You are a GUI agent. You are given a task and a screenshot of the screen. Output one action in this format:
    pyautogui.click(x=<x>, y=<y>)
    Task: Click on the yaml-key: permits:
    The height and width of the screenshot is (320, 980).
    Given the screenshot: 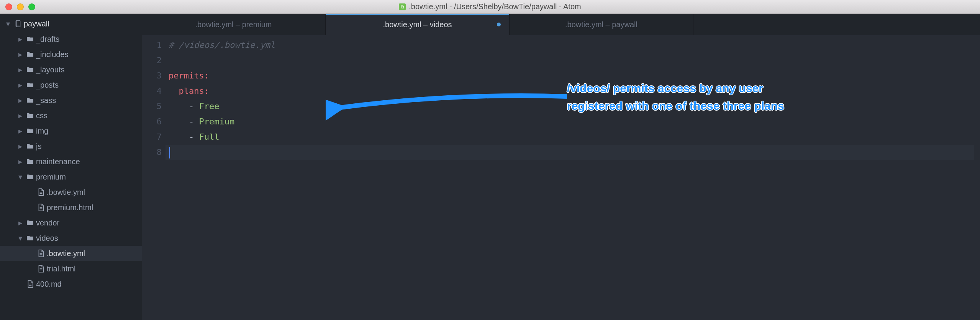 What is the action you would take?
    pyautogui.click(x=189, y=76)
    